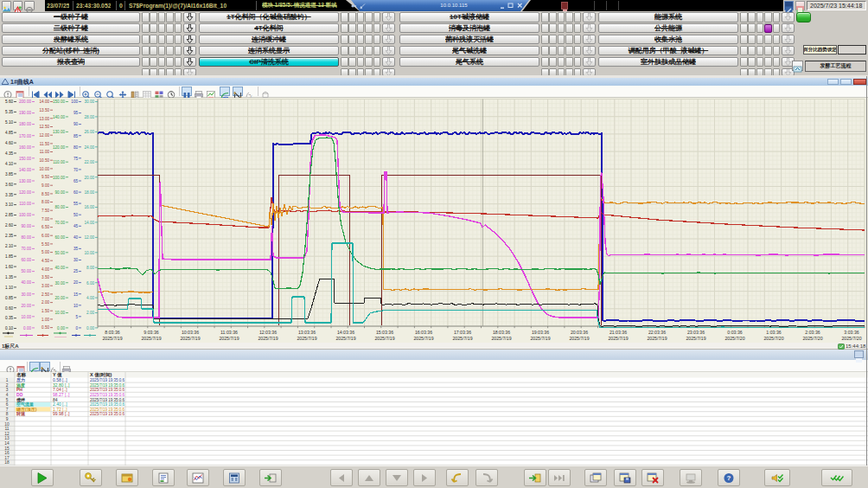  I want to click on svg-text: 0.35, so click(9, 318).